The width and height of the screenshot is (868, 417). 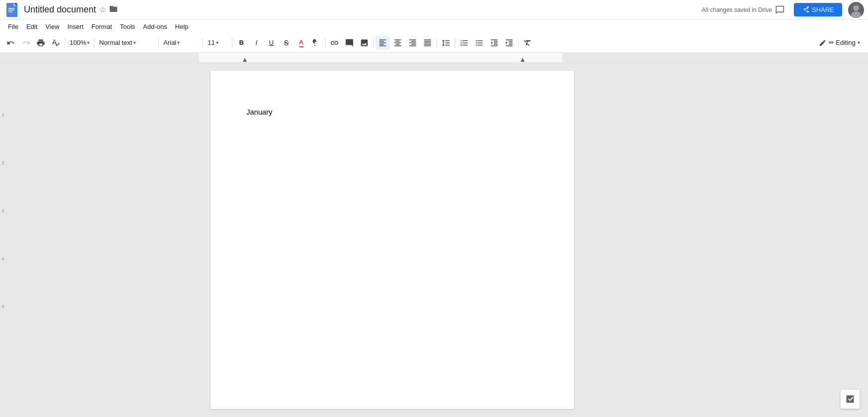 What do you see at coordinates (3, 211) in the screenshot?
I see `svg-text: 3` at bounding box center [3, 211].